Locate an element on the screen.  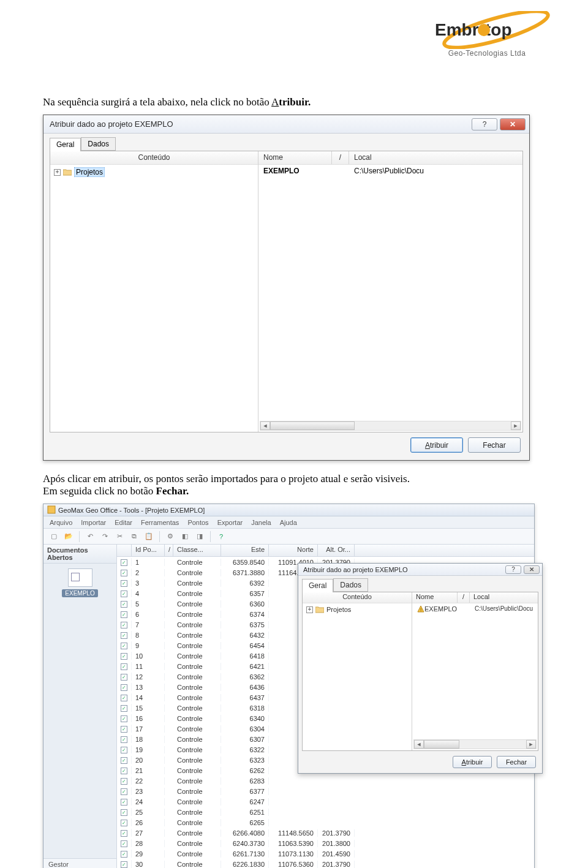
col-este: Este is located at coordinates (245, 550).